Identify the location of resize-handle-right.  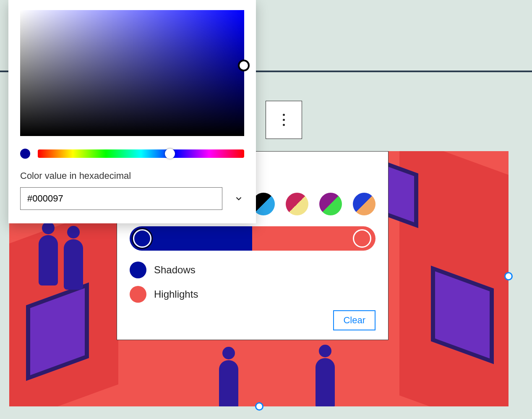
(509, 276).